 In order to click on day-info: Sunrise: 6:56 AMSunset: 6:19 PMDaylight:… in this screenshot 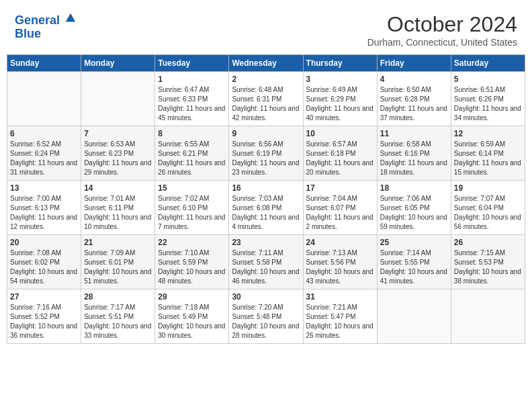, I will do `click(266, 158)`.